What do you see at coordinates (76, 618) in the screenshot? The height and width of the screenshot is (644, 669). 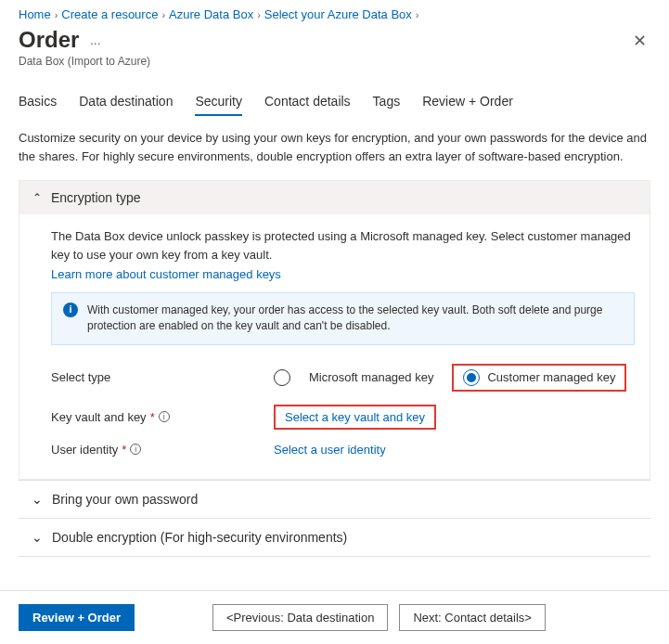 I see `review-order-button: Review + Order` at bounding box center [76, 618].